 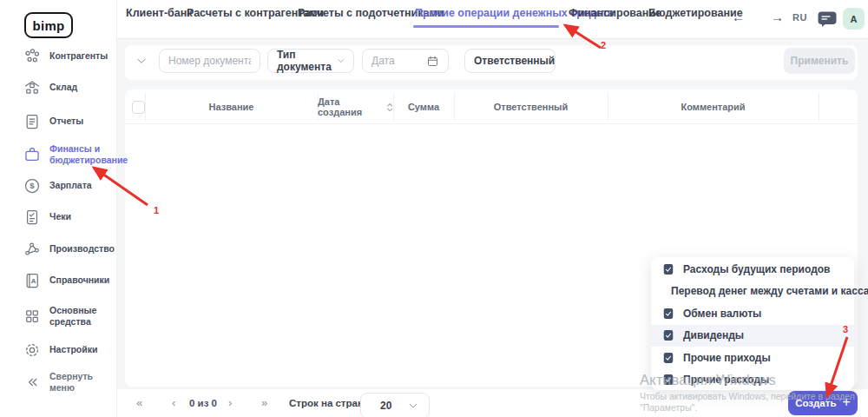 What do you see at coordinates (753, 269) in the screenshot?
I see `menu-item-deferred-expenses: Расходы будущих периодов` at bounding box center [753, 269].